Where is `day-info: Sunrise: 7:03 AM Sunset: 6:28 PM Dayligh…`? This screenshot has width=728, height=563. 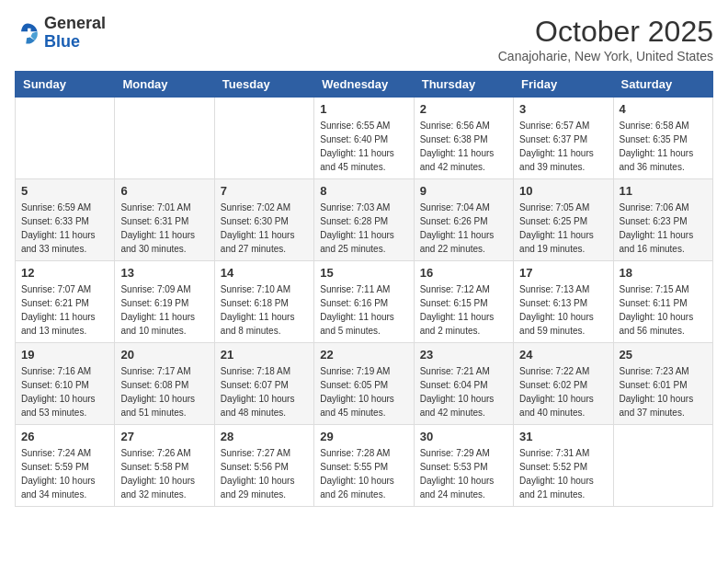 day-info: Sunrise: 7:03 AM Sunset: 6:28 PM Dayligh… is located at coordinates (364, 228).